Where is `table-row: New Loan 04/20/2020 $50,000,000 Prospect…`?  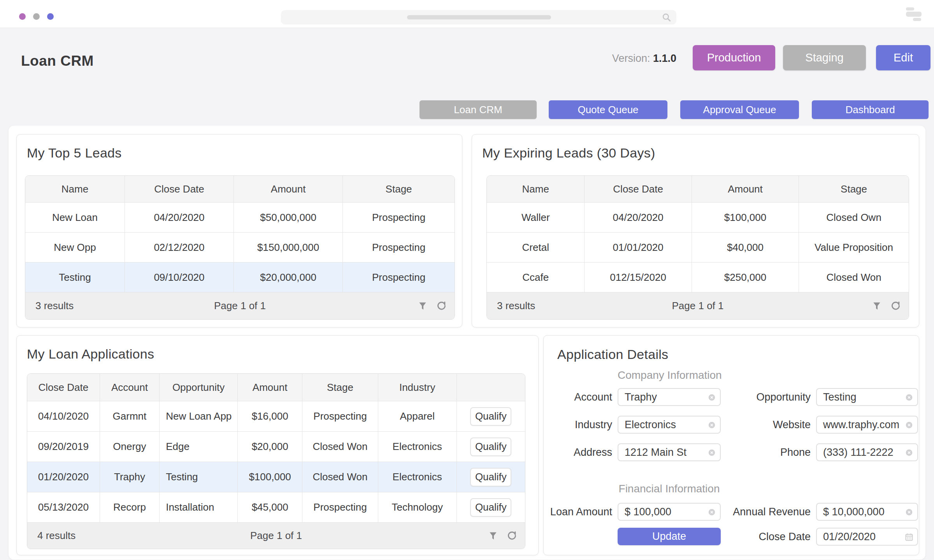
table-row: New Loan 04/20/2020 $50,000,000 Prospect… is located at coordinates (240, 217).